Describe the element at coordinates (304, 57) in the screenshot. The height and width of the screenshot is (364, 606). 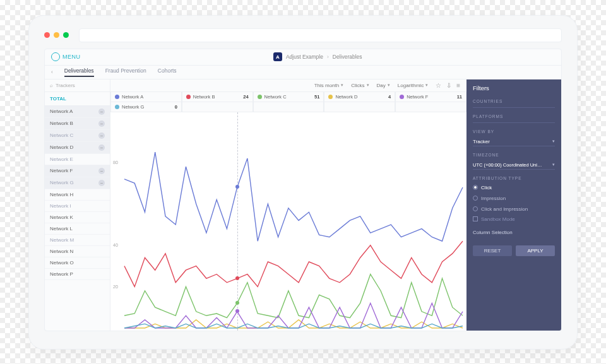
I see `breadcrumb-app: Adjust Example` at that location.